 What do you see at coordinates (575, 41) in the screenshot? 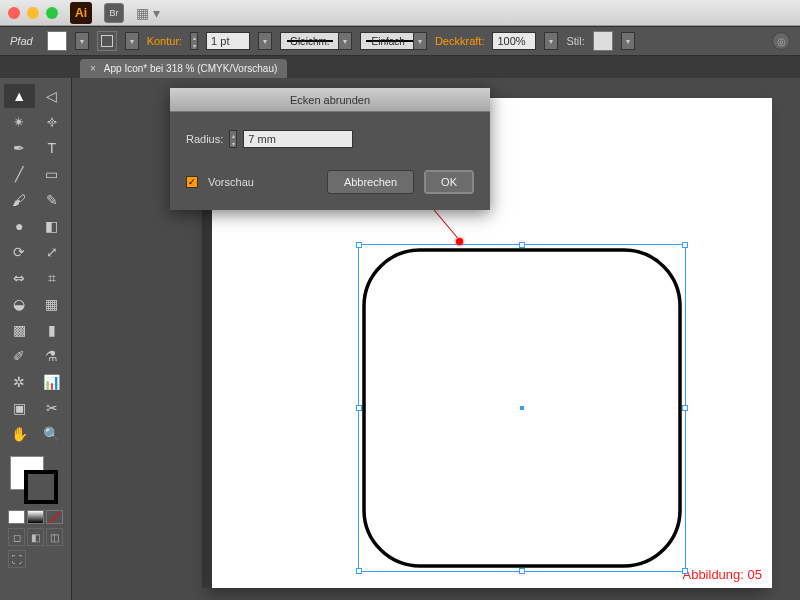
I see `style-label: Stil:` at bounding box center [575, 41].